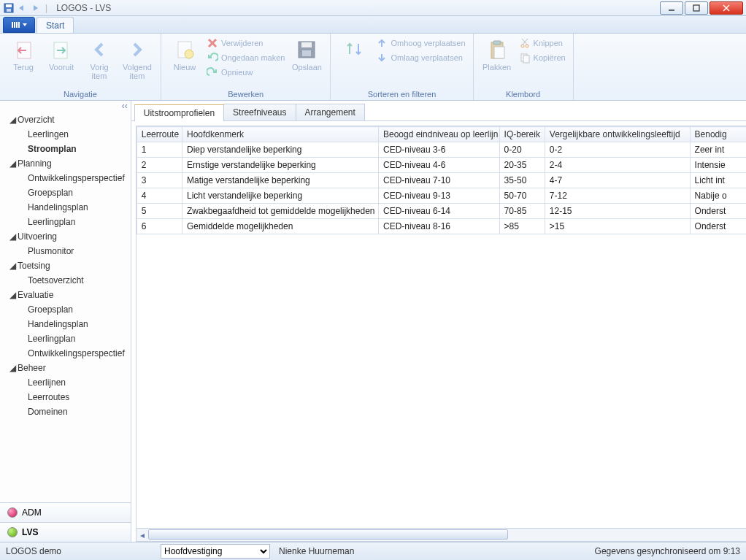 The height and width of the screenshot is (560, 746). What do you see at coordinates (441, 165) in the screenshot?
I see `table-row: 2Ernstige verstandelijke beperkingCED-ni…` at bounding box center [441, 165].